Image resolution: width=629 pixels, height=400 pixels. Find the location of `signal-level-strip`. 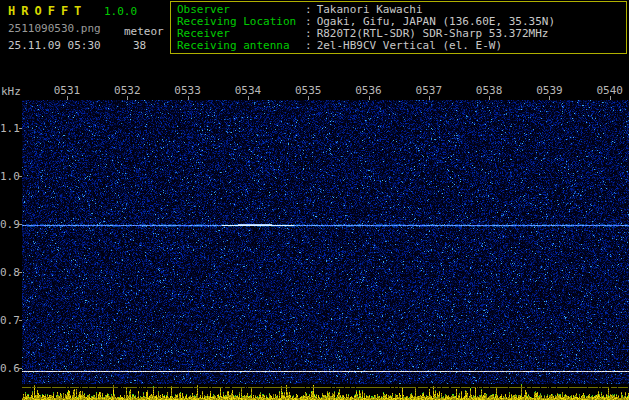

signal-level-strip is located at coordinates (326, 392).